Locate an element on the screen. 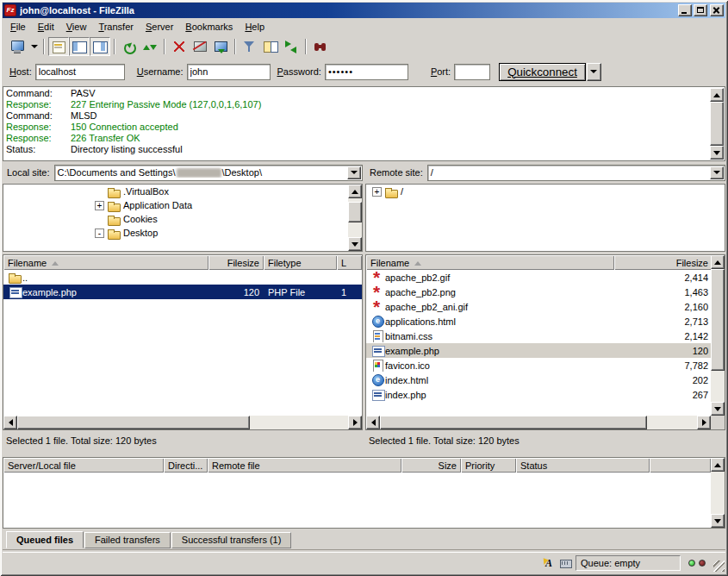 The width and height of the screenshot is (728, 576). tree-item: .VirtualBox is located at coordinates (183, 191).